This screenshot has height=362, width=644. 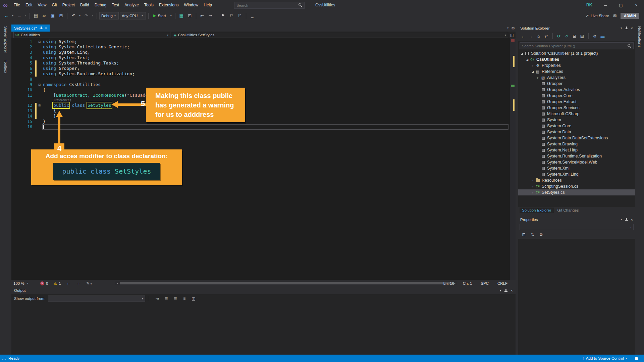 What do you see at coordinates (24, 283) in the screenshot?
I see `zoom-select: 100 % ▾` at bounding box center [24, 283].